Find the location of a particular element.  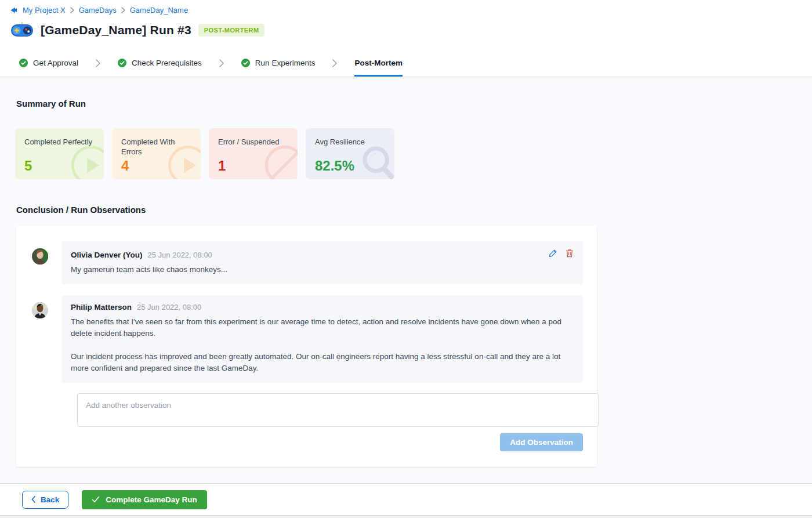

tab-run-experiments: Run Experiments is located at coordinates (278, 63).